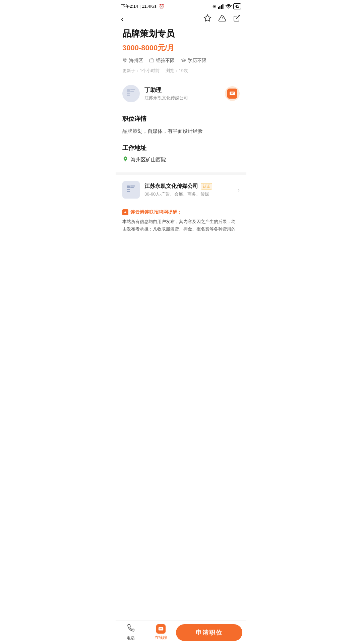  I want to click on job-meta: 更新于：1个小时前 浏览：19次, so click(181, 71).